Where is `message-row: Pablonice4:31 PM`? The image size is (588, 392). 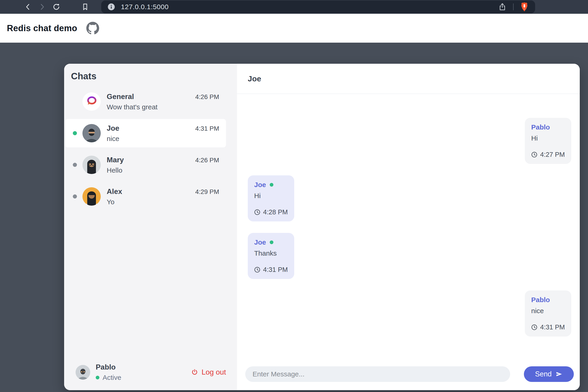 message-row: Pablonice4:31 PM is located at coordinates (409, 314).